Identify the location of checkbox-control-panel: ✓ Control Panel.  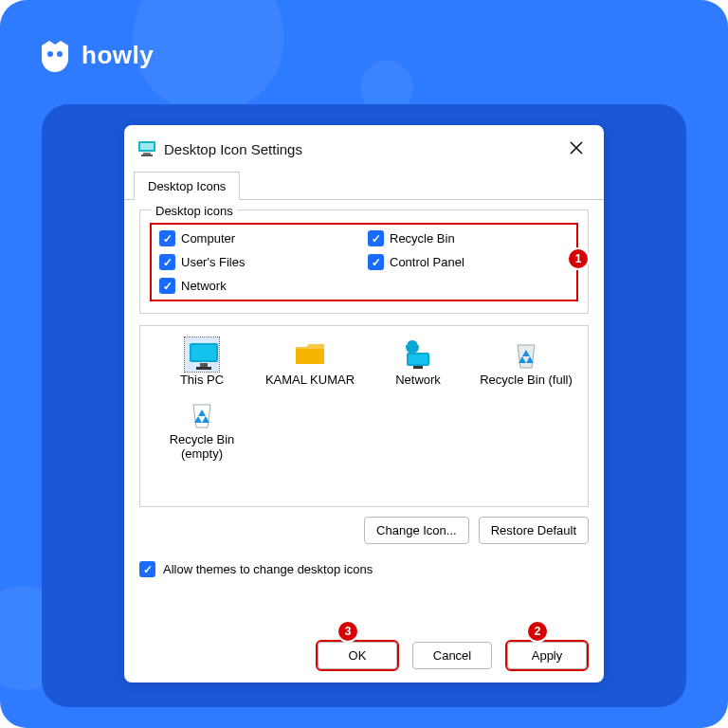
(468, 262).